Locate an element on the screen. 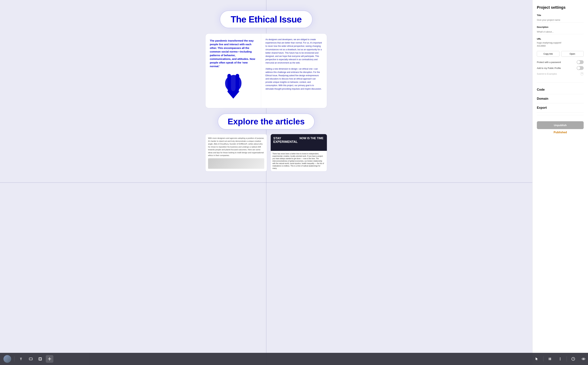 The height and width of the screenshot is (365, 588). password-toggle-row: Protect with a password is located at coordinates (560, 62).